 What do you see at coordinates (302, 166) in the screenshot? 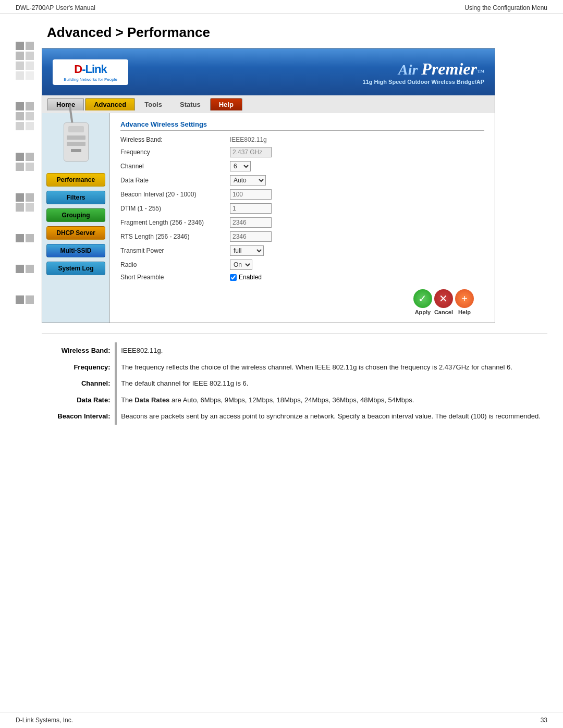
I see `setting-row-channel: Channel 6 1234 5789 1011` at bounding box center [302, 166].